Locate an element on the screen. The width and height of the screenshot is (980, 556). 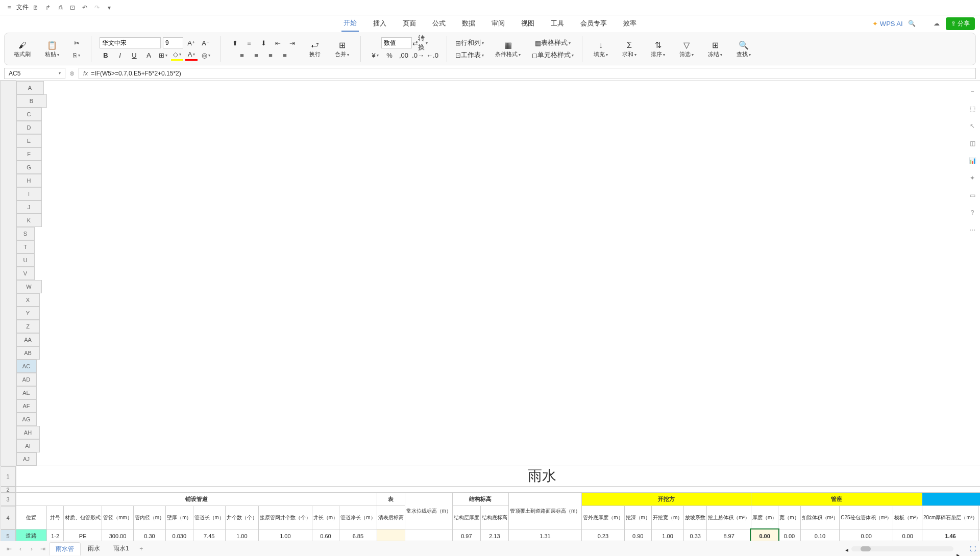
font-name-select is located at coordinates (130, 43).